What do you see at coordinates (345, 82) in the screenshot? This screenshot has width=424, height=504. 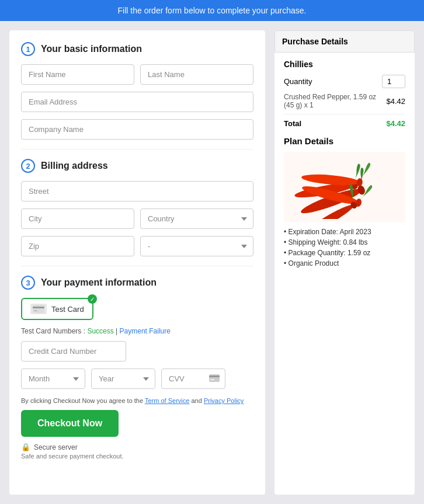 I see `quantity-row: Quantity` at bounding box center [345, 82].